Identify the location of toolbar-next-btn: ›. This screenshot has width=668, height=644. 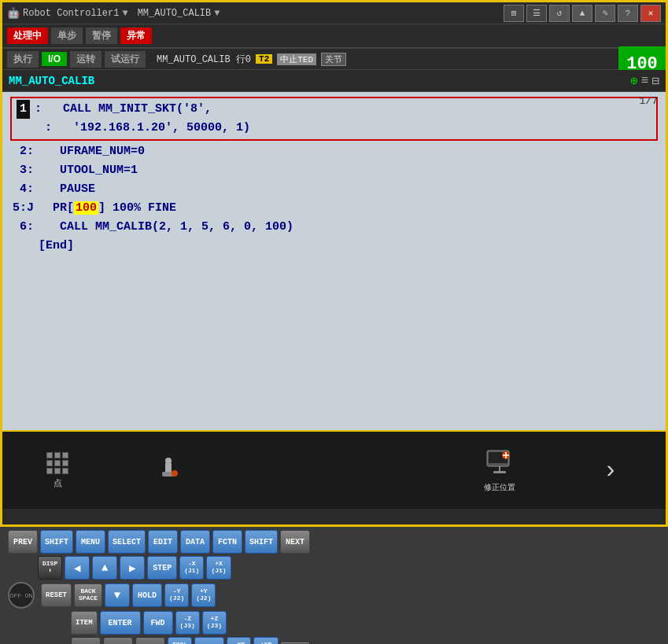
(611, 470).